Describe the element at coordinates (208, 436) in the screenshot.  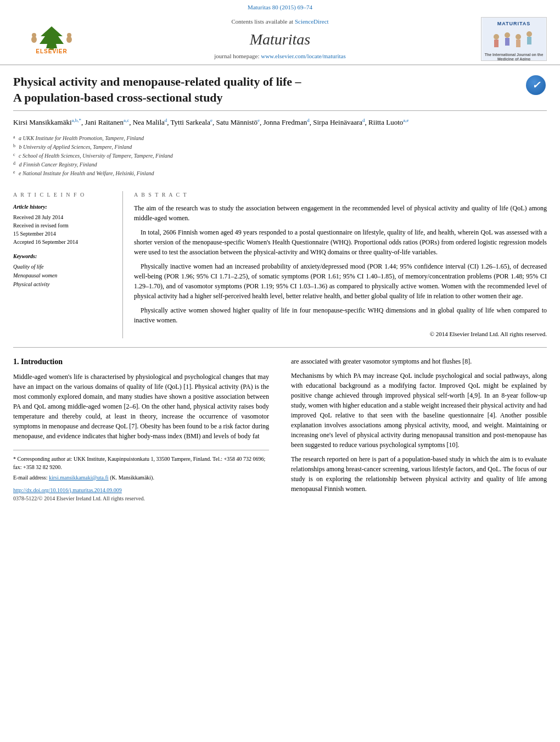
I see `and-text: and` at that location.